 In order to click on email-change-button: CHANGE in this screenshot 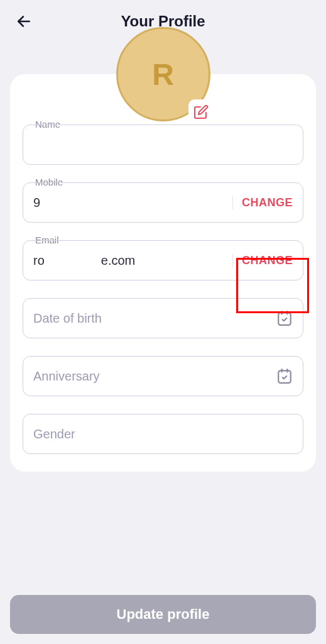, I will do `click(263, 260)`.